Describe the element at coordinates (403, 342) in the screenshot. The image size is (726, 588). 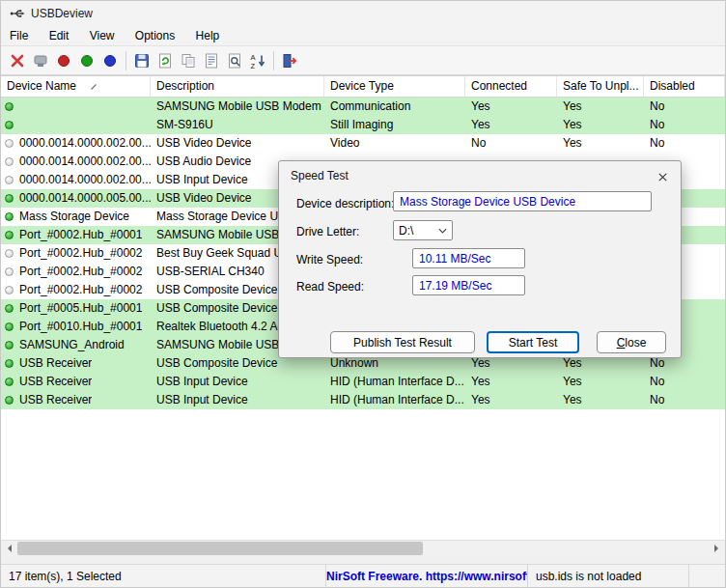
I see `publish-test-result-button: Publish Test Result` at that location.